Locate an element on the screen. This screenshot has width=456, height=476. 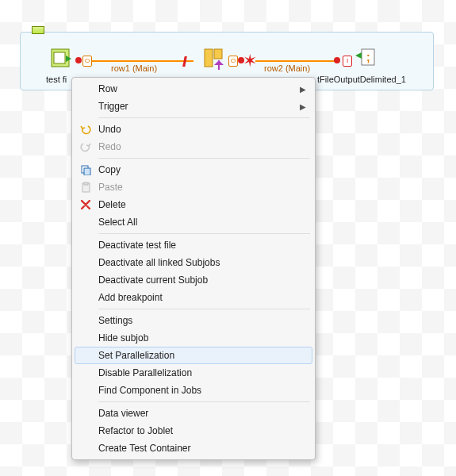
delete-icon is located at coordinates (86, 205).